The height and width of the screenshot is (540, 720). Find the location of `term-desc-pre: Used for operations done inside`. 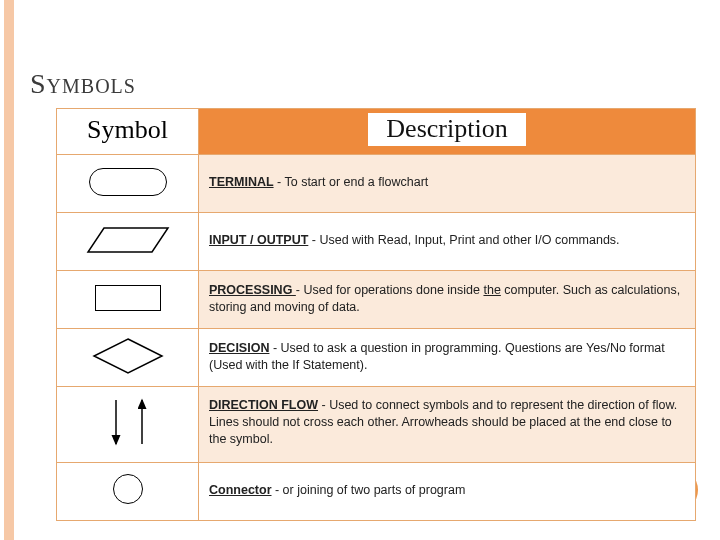

term-desc-pre: Used for operations done inside is located at coordinates (393, 290).